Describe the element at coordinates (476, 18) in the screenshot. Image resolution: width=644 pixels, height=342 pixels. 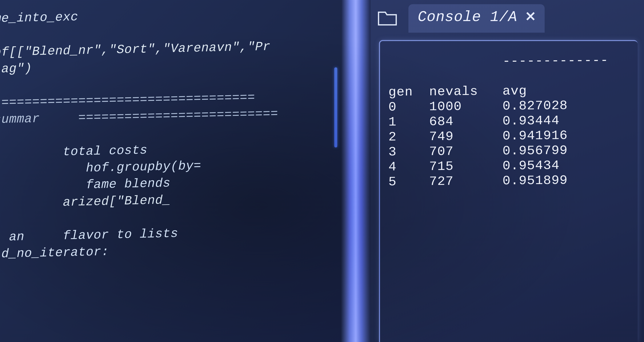
I see `console-tab: Console 1/A` at that location.